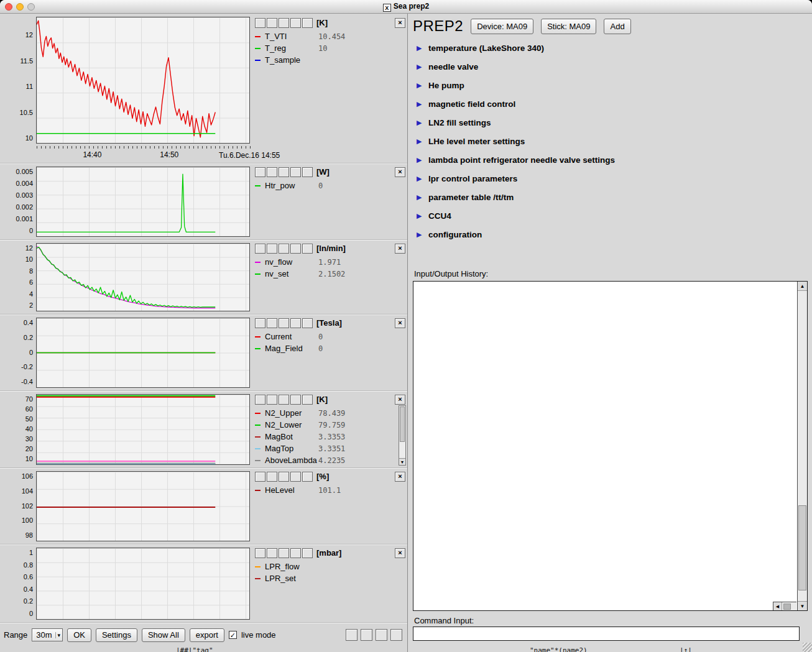 This screenshot has width=812, height=652. What do you see at coordinates (367, 635) in the screenshot?
I see `page-left-button` at bounding box center [367, 635].